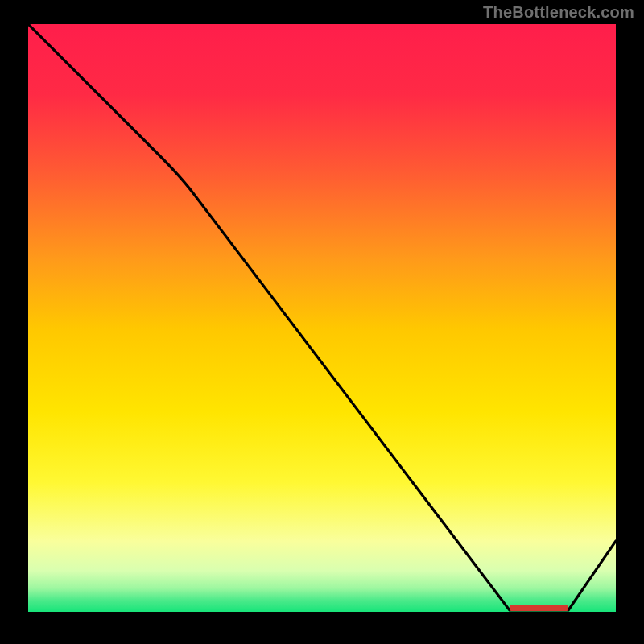  Describe the element at coordinates (559, 13) in the screenshot. I see `watermark-text: TheBottleneck.com` at that location.